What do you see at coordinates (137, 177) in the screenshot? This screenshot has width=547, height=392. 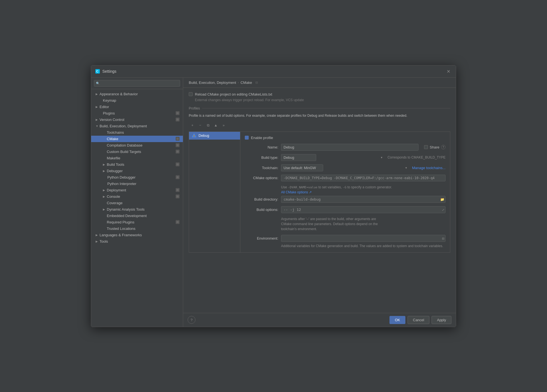 I see `sidebar-item-python-debugger: Python Debugger ⊟` at bounding box center [137, 177].